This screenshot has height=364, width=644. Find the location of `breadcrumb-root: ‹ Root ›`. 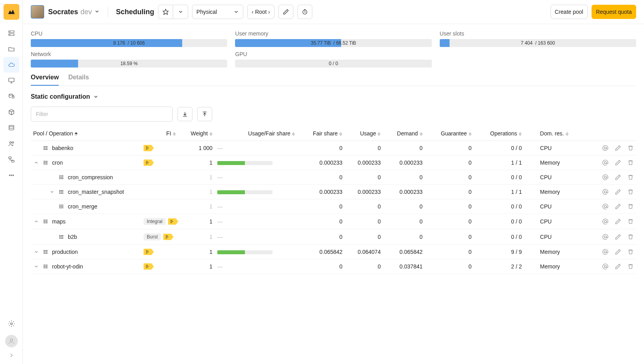

breadcrumb-root: ‹ Root › is located at coordinates (261, 12).